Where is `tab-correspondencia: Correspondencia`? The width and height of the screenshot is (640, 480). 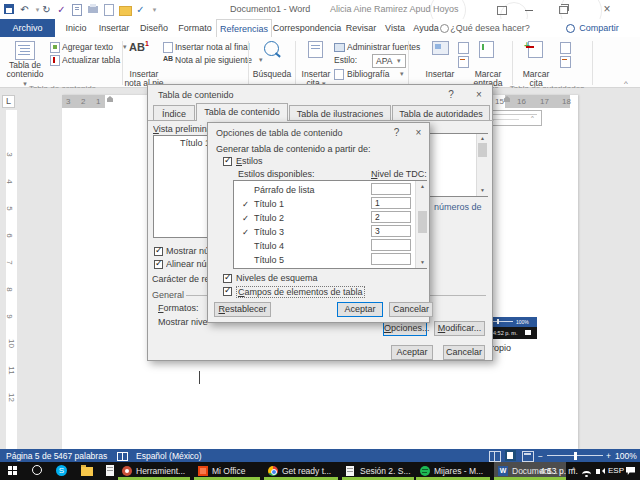
tab-correspondencia: Correspondencia is located at coordinates (307, 28).